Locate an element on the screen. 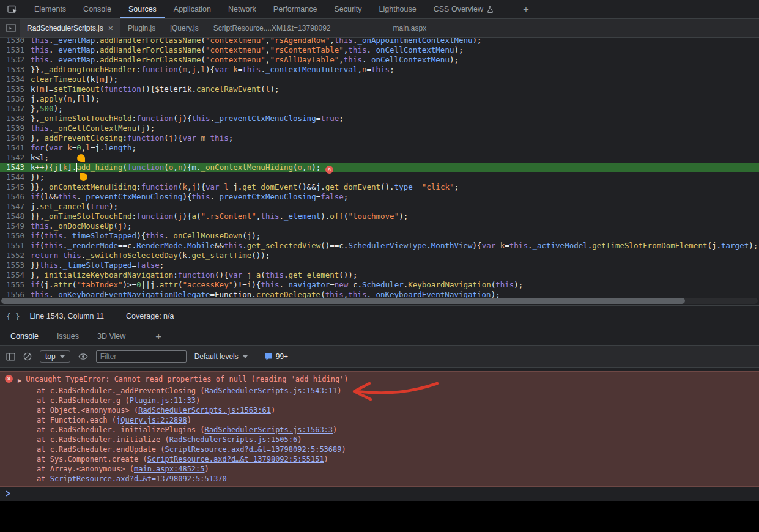 This screenshot has width=759, height=532. stack-frame-link: ScriptResource.axd?d…&t=13798092:5:55151 is located at coordinates (236, 459).